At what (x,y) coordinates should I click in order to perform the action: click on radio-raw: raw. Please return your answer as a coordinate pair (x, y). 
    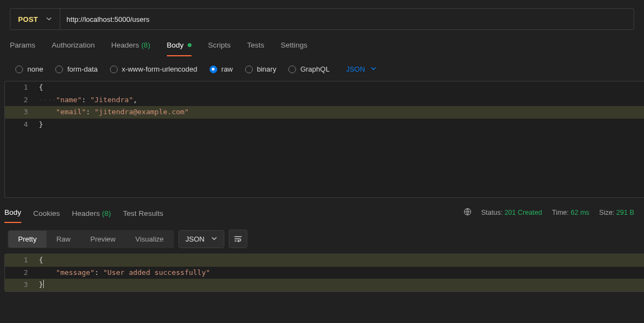
    Looking at the image, I should click on (221, 69).